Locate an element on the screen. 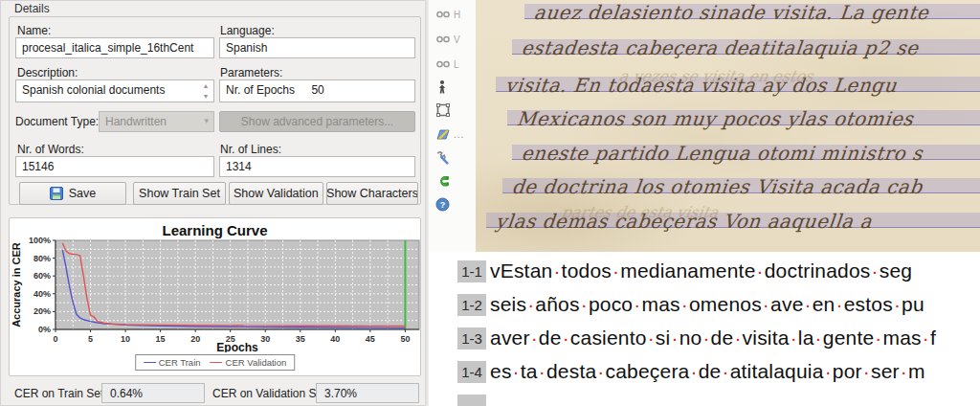  transcript-text: es·ta·desta·cabeçera·de·atitalaquia·por·… is located at coordinates (708, 372).